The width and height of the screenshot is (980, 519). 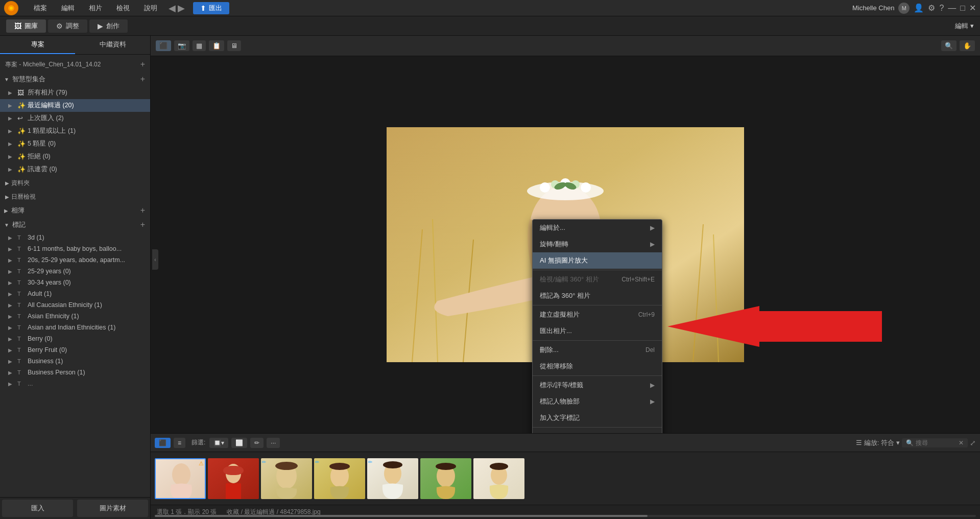 What do you see at coordinates (75, 119) in the screenshot?
I see `sidebar-item-last-import: ▶ ↩ 上次匯入 (2)` at bounding box center [75, 119].